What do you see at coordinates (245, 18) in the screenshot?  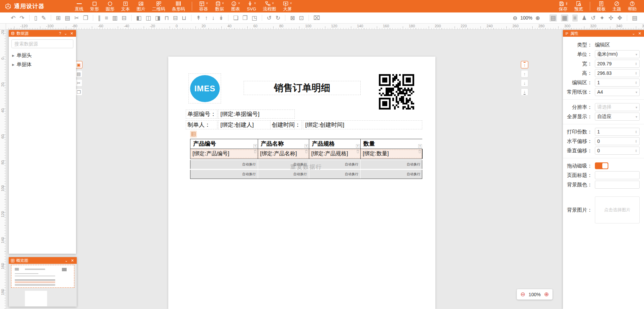 I see `combine-icon: ❐` at bounding box center [245, 18].